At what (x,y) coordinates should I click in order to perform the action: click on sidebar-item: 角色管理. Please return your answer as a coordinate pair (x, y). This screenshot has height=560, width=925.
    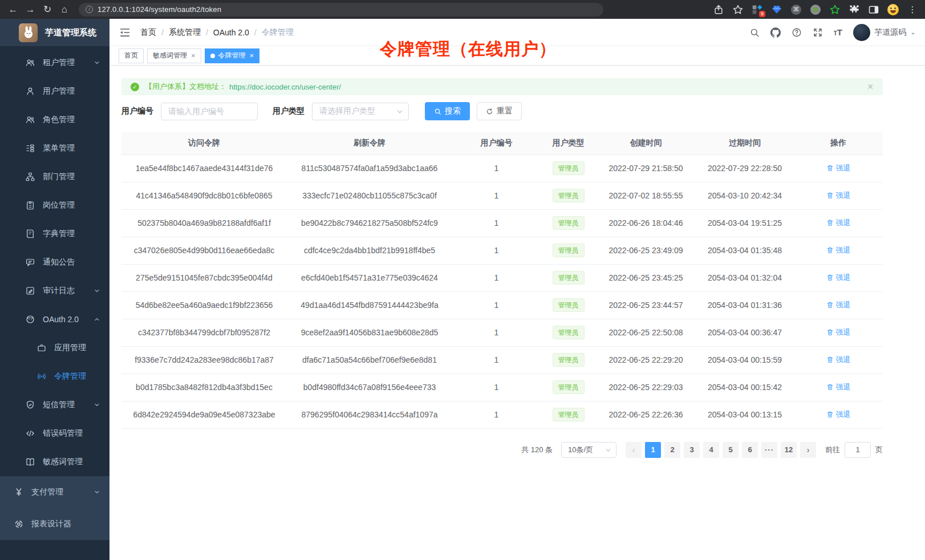
    Looking at the image, I should click on (55, 120).